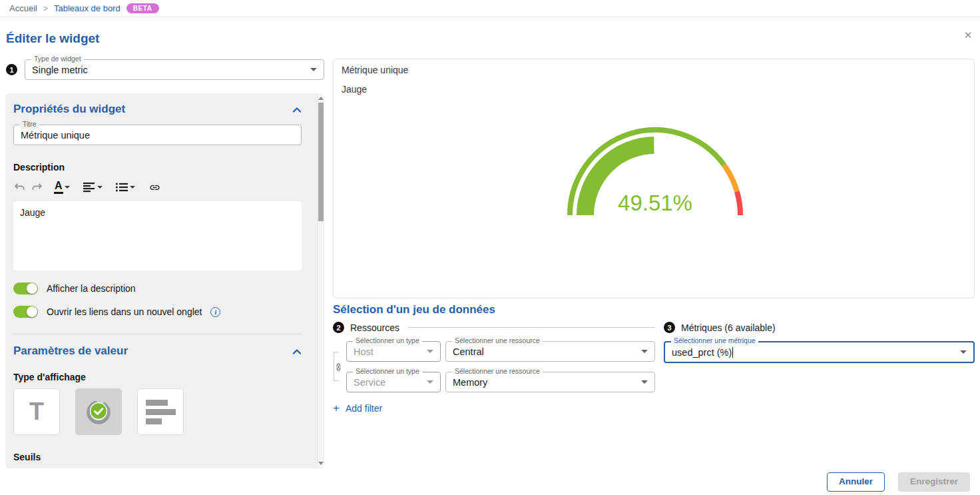 The height and width of the screenshot is (495, 980). I want to click on dataset-title: Sélection d'un jeu de données, so click(654, 310).